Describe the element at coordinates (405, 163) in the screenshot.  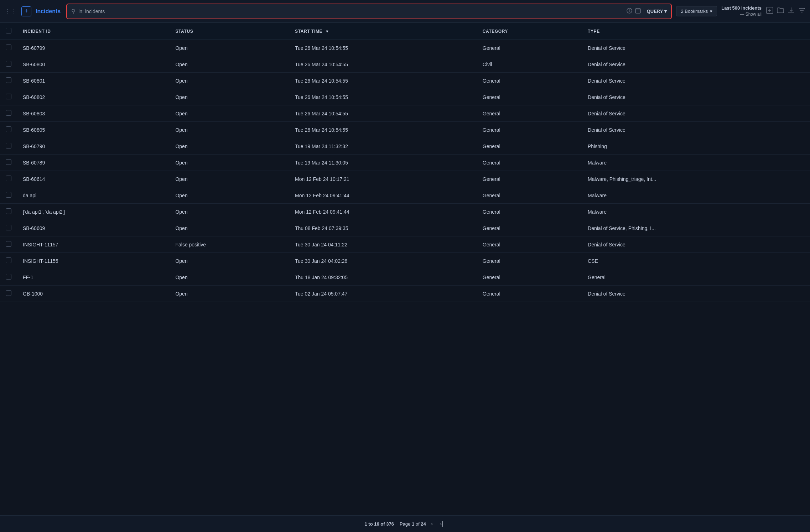
I see `table-row: SB-60789 Open Tue 19 Mar 24 11:30:05 Gen…` at that location.